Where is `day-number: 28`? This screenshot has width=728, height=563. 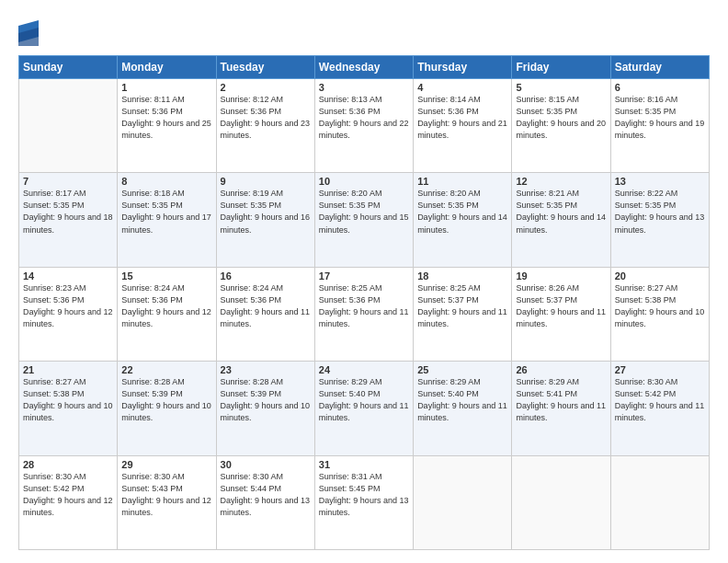 day-number: 28 is located at coordinates (68, 465).